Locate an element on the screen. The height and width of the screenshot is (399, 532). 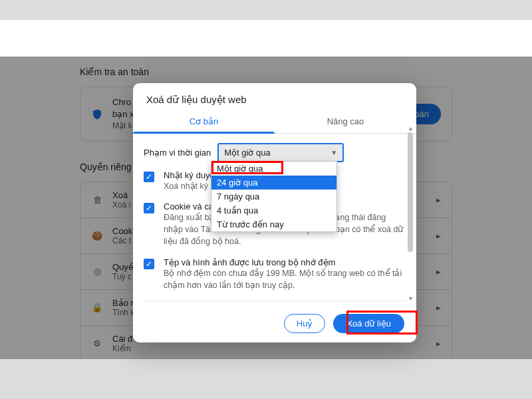
scroll-up-icon: ▴ is located at coordinates (410, 128).